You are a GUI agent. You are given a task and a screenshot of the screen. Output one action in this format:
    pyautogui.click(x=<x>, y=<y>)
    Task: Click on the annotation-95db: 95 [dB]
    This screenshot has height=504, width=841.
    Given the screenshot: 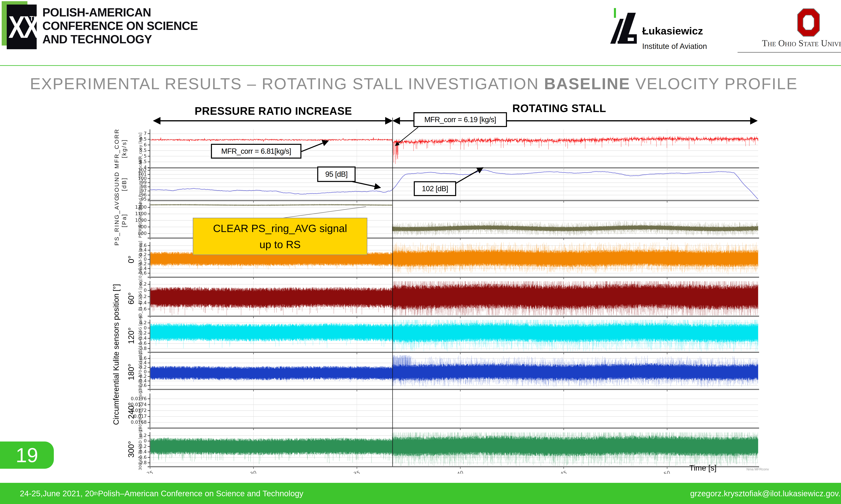 What is the action you would take?
    pyautogui.click(x=337, y=174)
    